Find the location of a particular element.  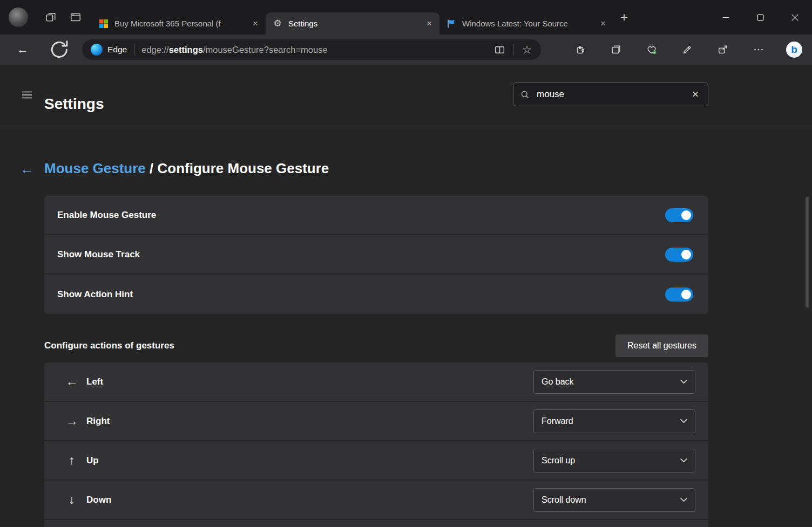

breadcrumb: Mouse Gesture / Configure Mouse Gesture is located at coordinates (187, 168).